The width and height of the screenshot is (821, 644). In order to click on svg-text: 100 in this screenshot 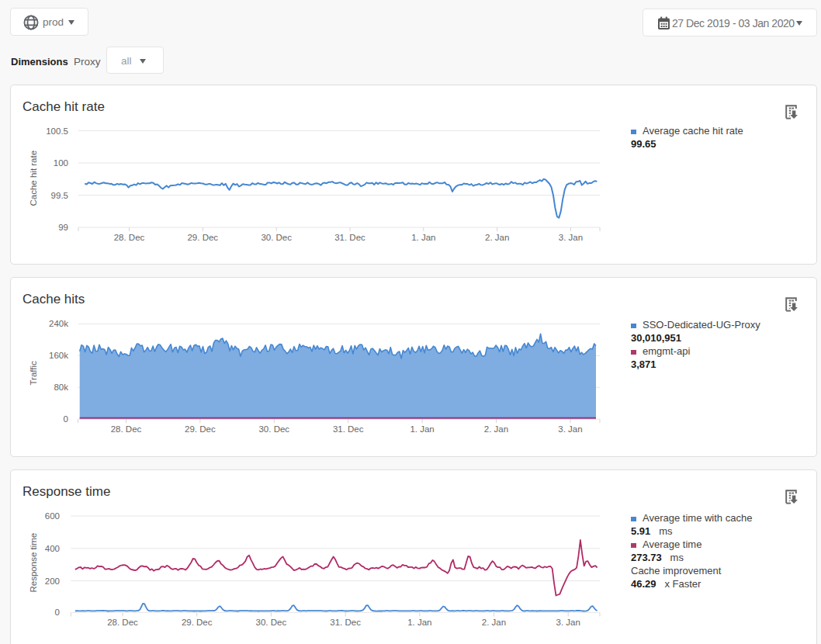, I will do `click(61, 163)`.